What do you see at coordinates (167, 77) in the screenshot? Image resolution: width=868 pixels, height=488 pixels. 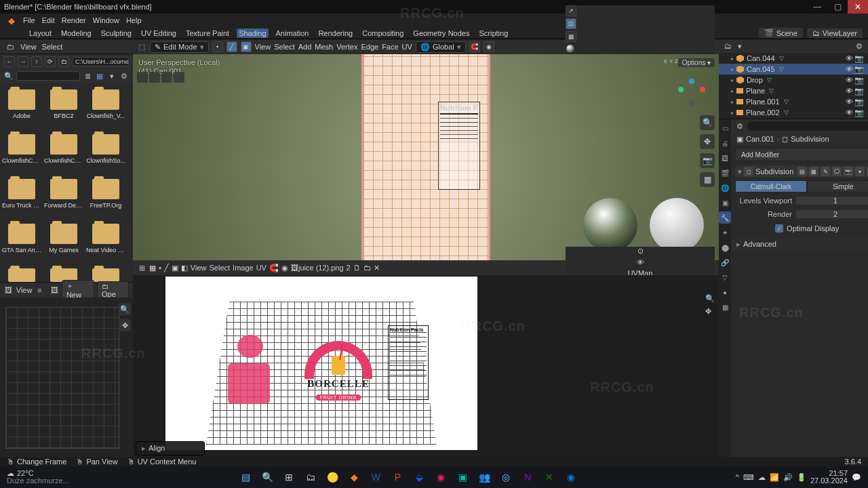 I see `select-tool2-icon` at bounding box center [167, 77].